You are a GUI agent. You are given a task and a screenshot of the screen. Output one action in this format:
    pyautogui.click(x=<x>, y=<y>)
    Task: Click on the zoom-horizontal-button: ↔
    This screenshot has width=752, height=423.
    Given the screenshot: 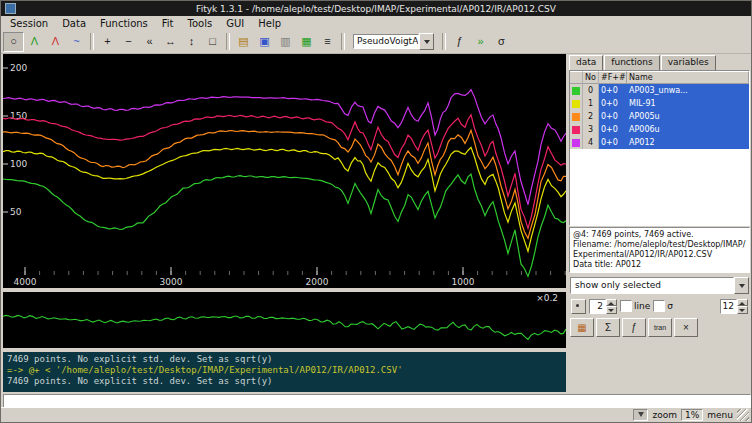 What is the action you would take?
    pyautogui.click(x=170, y=42)
    